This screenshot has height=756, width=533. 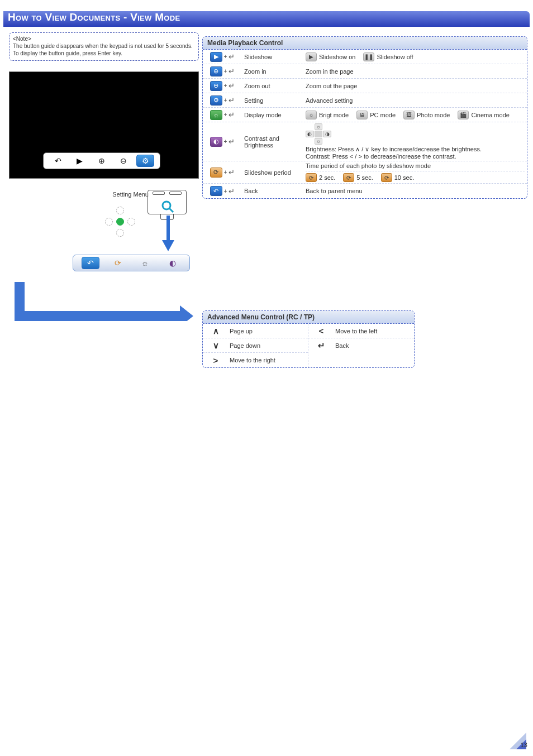 What do you see at coordinates (255, 331) in the screenshot?
I see `table-row: ∧Page up` at bounding box center [255, 331].